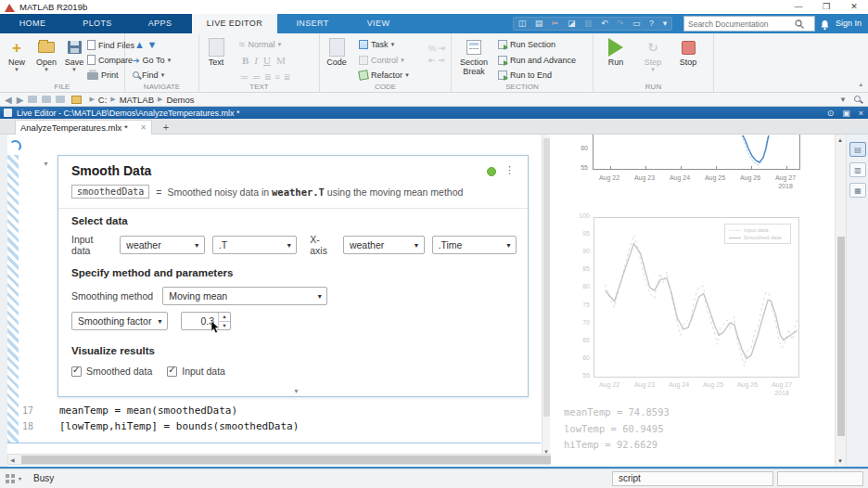 The height and width of the screenshot is (488, 868). Describe the element at coordinates (46, 55) in the screenshot. I see `open-button: Open▼` at that location.